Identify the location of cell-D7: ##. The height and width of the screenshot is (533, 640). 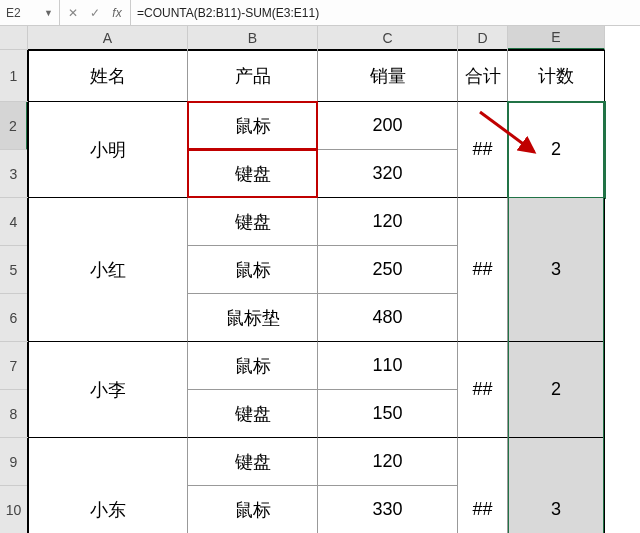
(483, 390).